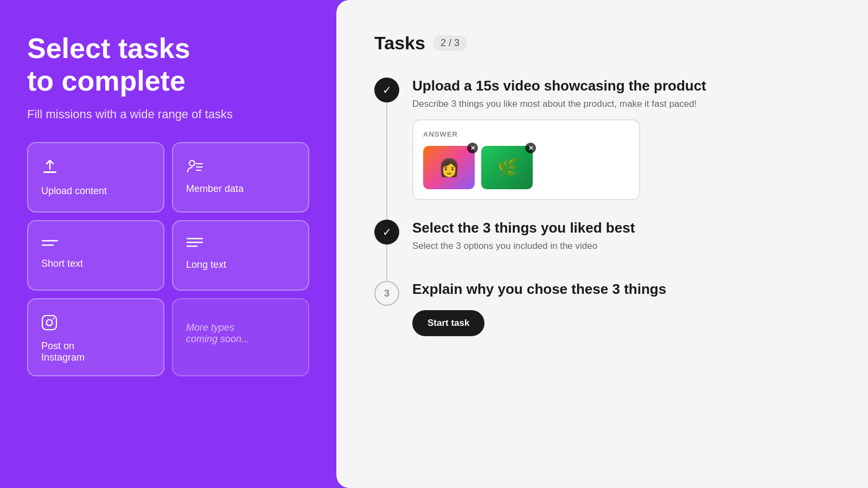 This screenshot has height=488, width=868. What do you see at coordinates (95, 264) in the screenshot?
I see `card-short-text-label: Short text` at bounding box center [95, 264].